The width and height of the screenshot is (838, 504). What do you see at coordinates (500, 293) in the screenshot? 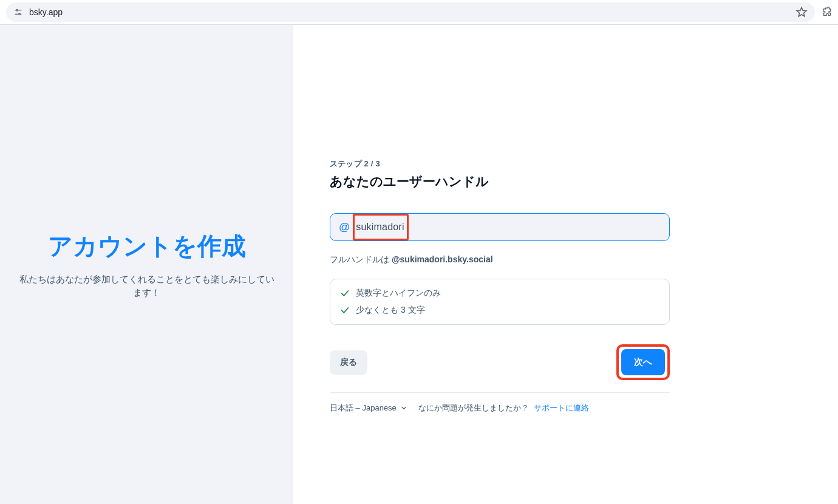
I see `rule-item: 英数字とハイフンのみ` at bounding box center [500, 293].